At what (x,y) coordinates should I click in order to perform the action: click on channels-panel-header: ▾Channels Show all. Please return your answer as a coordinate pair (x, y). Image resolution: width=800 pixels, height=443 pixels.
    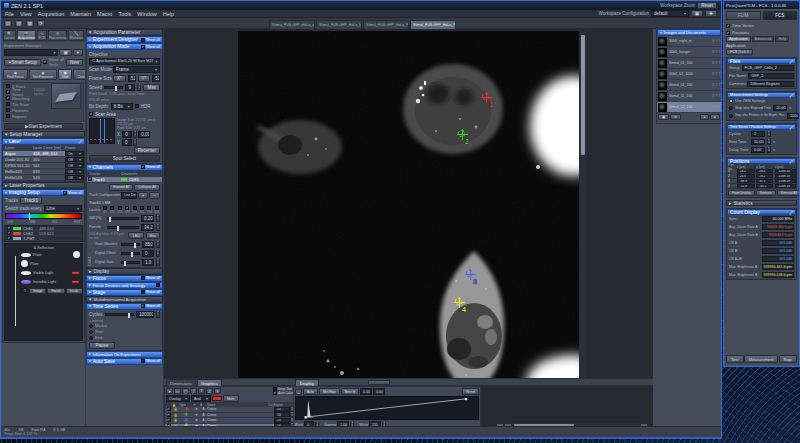
    Looking at the image, I should click on (124, 168).